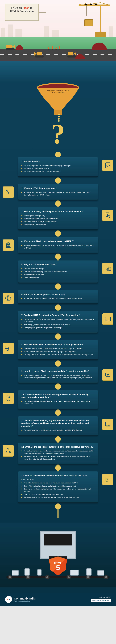 This screenshot has height=644, width=116. Describe the element at coordinates (58, 487) in the screenshot. I see `faq-card: 13. How do I check if the converted cour…` at that location.